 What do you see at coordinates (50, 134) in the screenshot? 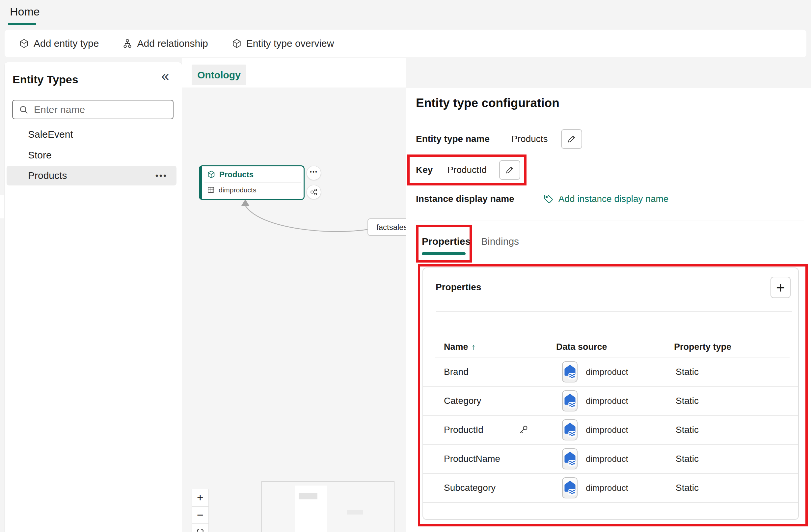
I see `sidebar-item-label: SaleEvent` at bounding box center [50, 134].